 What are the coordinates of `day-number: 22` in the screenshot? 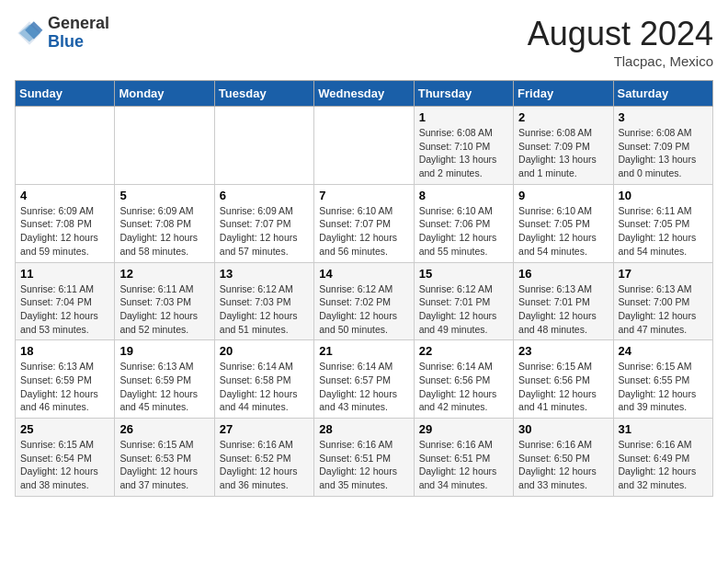 It's located at (463, 351).